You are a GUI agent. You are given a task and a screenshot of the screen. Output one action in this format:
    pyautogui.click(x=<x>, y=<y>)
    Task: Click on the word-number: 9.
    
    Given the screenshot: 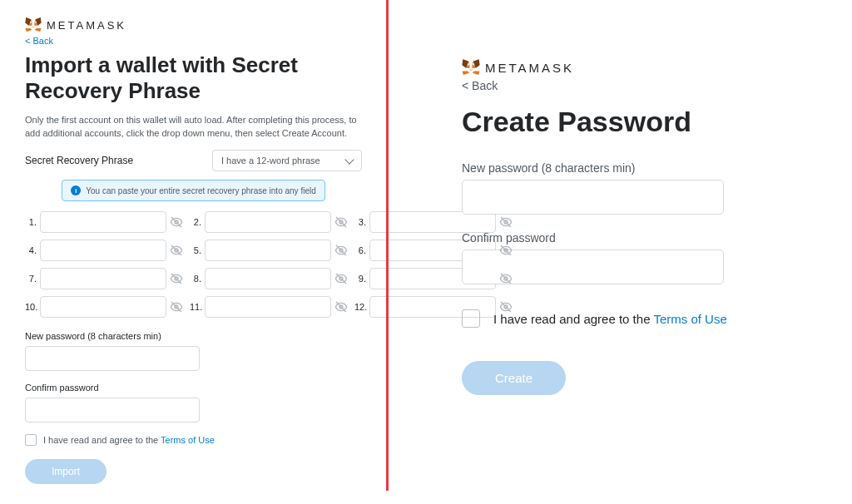 What is the action you would take?
    pyautogui.click(x=360, y=279)
    